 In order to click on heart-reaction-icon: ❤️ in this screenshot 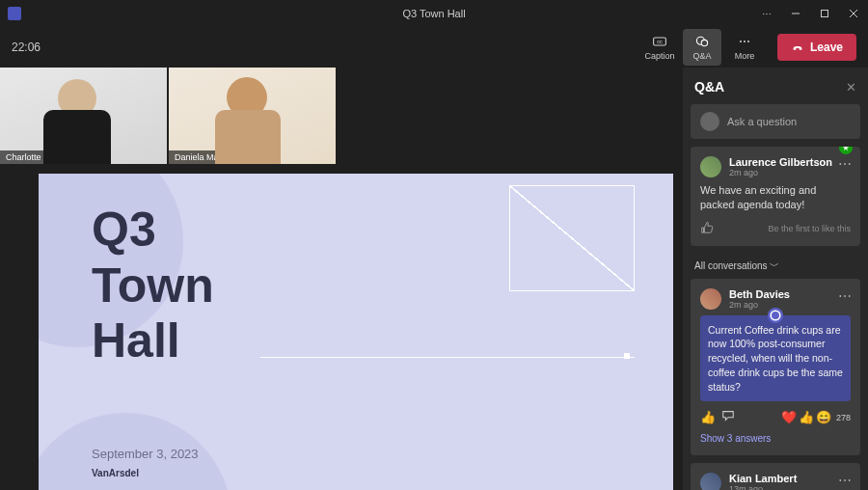, I will do `click(789, 417)`.